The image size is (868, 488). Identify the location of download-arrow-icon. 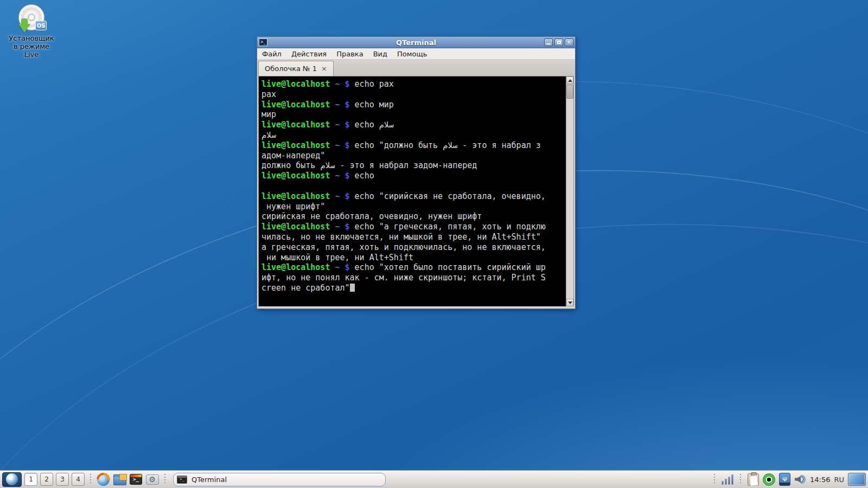
(24, 28).